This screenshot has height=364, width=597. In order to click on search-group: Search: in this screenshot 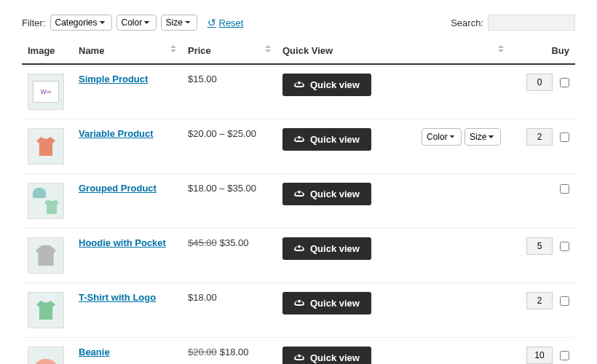, I will do `click(513, 23)`.